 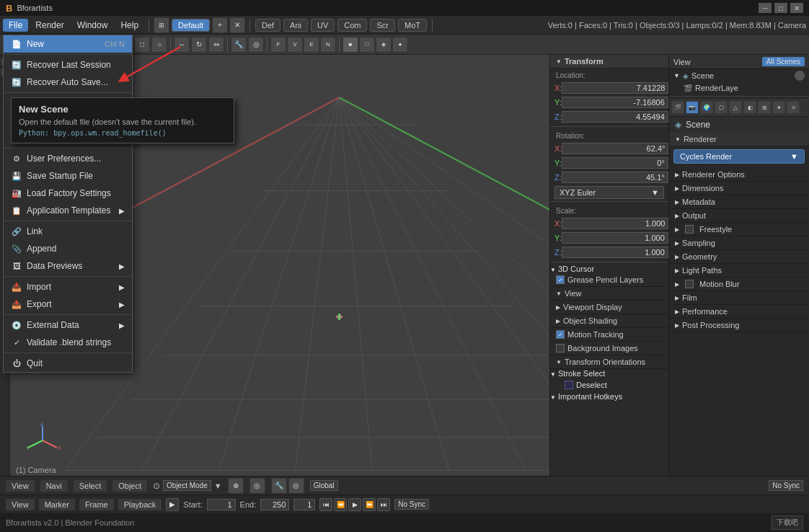 What do you see at coordinates (739, 271) in the screenshot?
I see `light-paths-section: ▶ Light Paths` at bounding box center [739, 271].